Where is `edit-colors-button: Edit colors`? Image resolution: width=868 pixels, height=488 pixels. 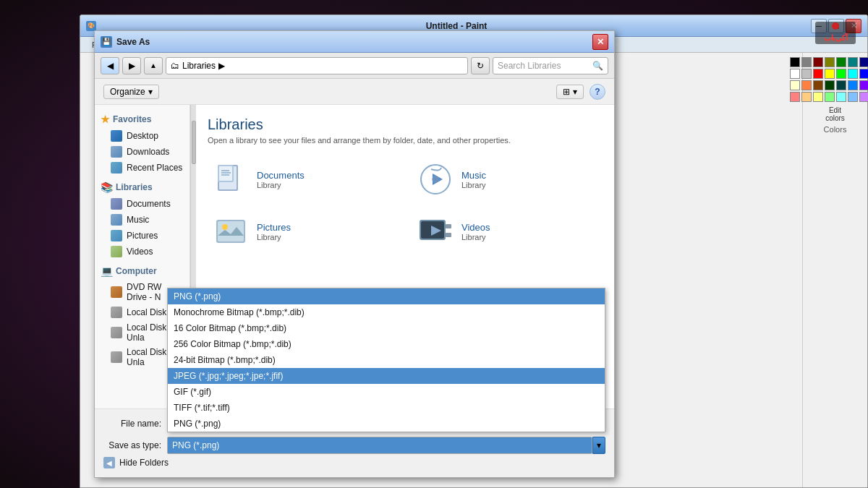 edit-colors-button: Edit colors is located at coordinates (835, 114).